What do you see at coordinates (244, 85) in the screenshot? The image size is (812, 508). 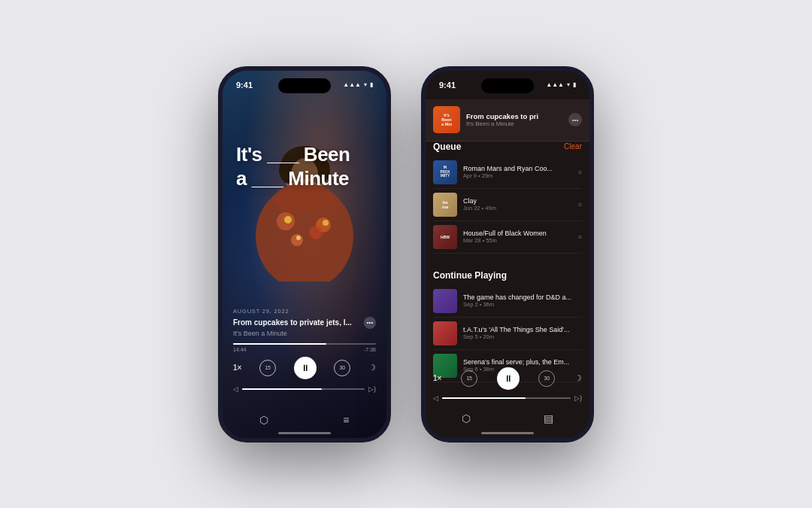 I see `time-left: 9:41` at bounding box center [244, 85].